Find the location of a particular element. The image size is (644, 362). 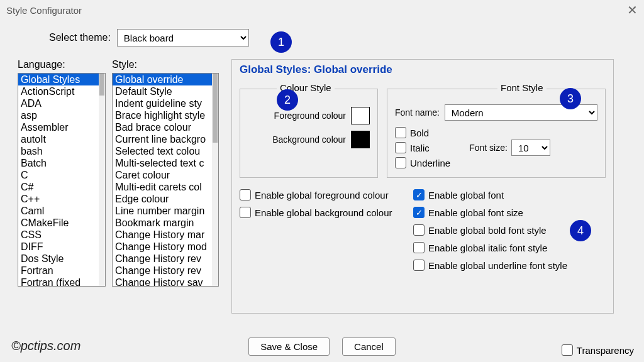

style-label: Style: is located at coordinates (165, 65).